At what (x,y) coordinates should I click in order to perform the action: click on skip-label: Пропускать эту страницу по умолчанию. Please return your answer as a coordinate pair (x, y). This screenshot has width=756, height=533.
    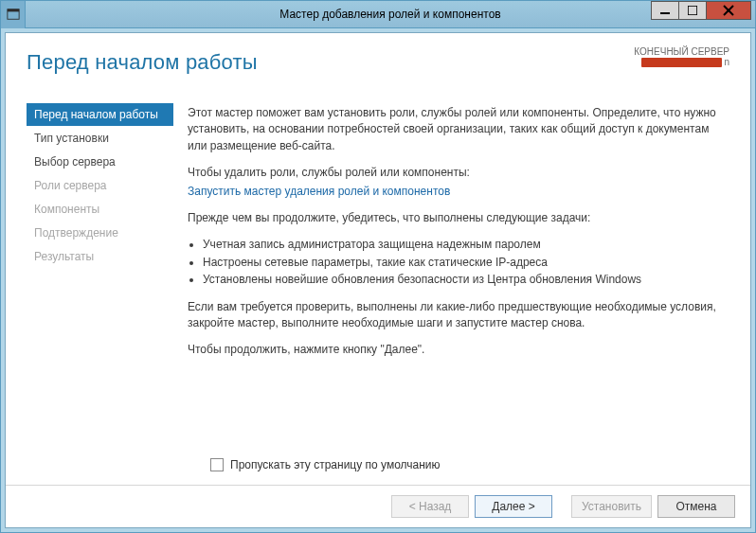
    Looking at the image, I should click on (335, 465).